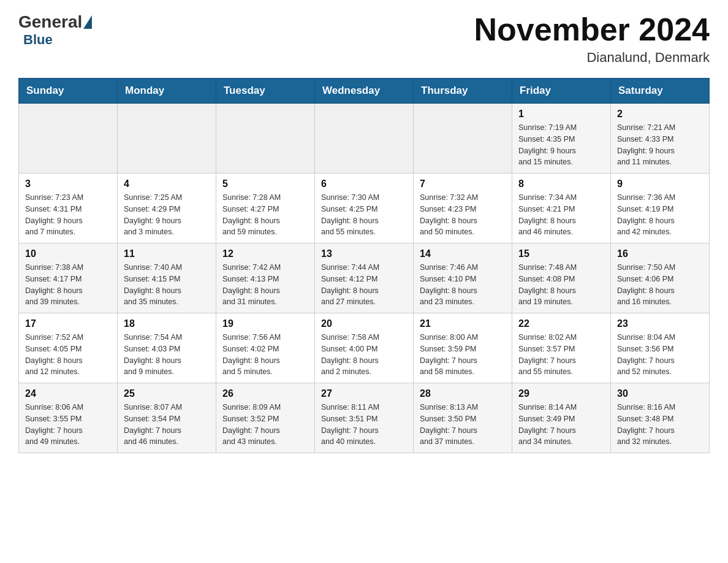  What do you see at coordinates (364, 418) in the screenshot?
I see `week-row-5: 24Sunrise: 8:06 AM Sunset: 3:55 PM Dayli…` at bounding box center [364, 418].